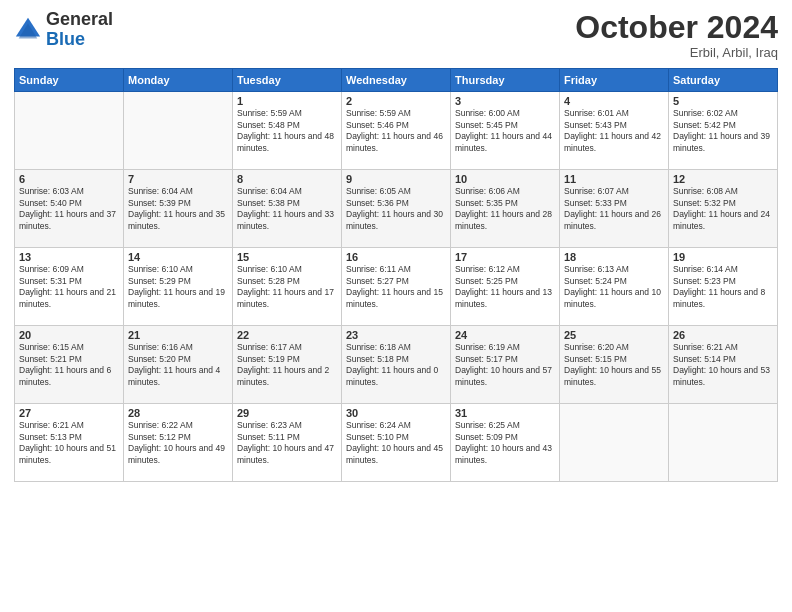  I want to click on day-number: 20, so click(69, 335).